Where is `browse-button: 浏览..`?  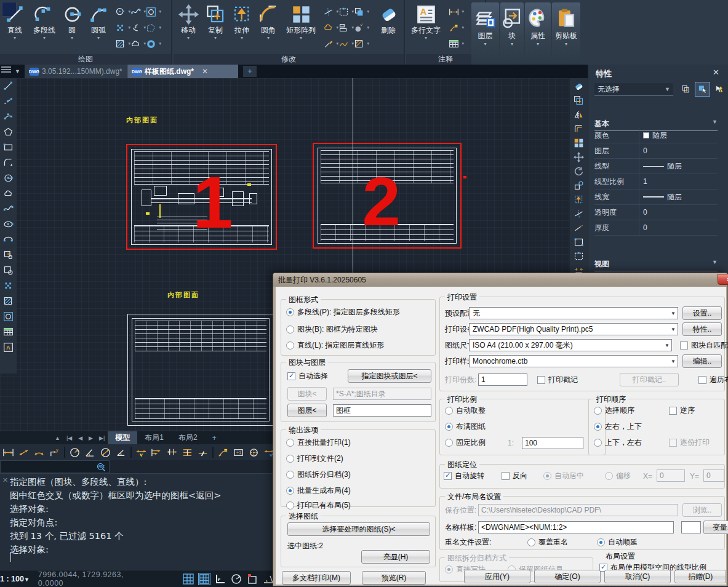
browse-button: 浏览.. is located at coordinates (702, 510).